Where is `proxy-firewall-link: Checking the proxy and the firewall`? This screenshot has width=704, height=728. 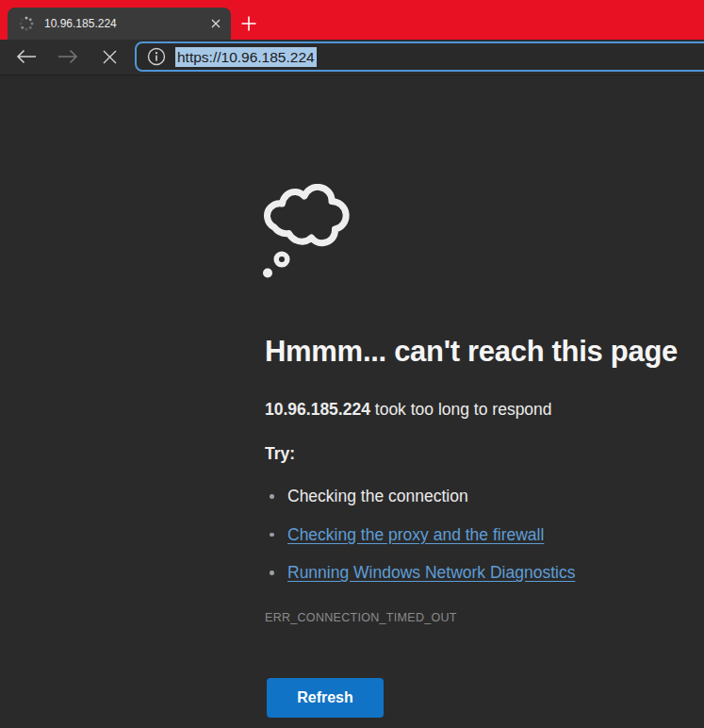 proxy-firewall-link: Checking the proxy and the firewall is located at coordinates (416, 535).